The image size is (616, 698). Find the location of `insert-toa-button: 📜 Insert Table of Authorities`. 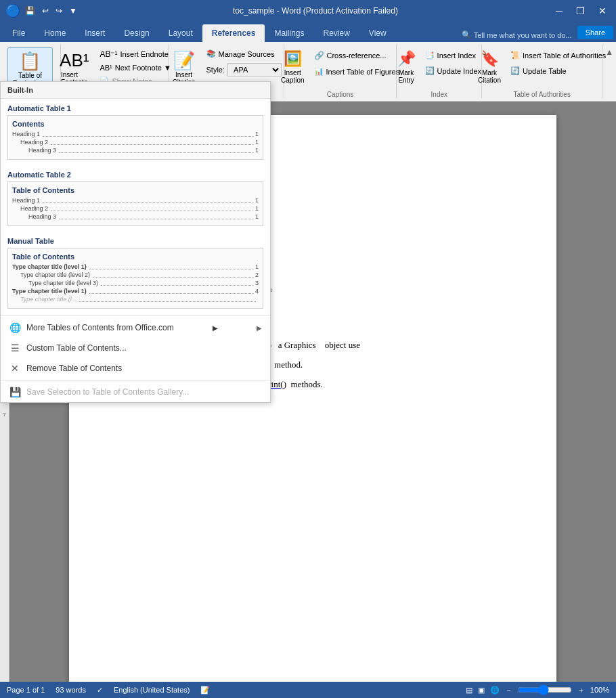

insert-toa-button: 📜 Insert Table of Authorities is located at coordinates (558, 56).